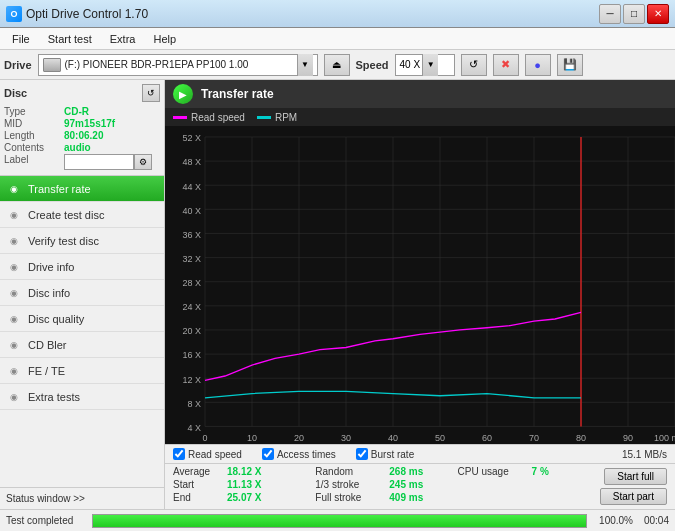 Image resolution: width=675 pixels, height=531 pixels. What do you see at coordinates (82, 241) in the screenshot?
I see `nav-verify-test-disc: ◉ Verify test disc` at bounding box center [82, 241].